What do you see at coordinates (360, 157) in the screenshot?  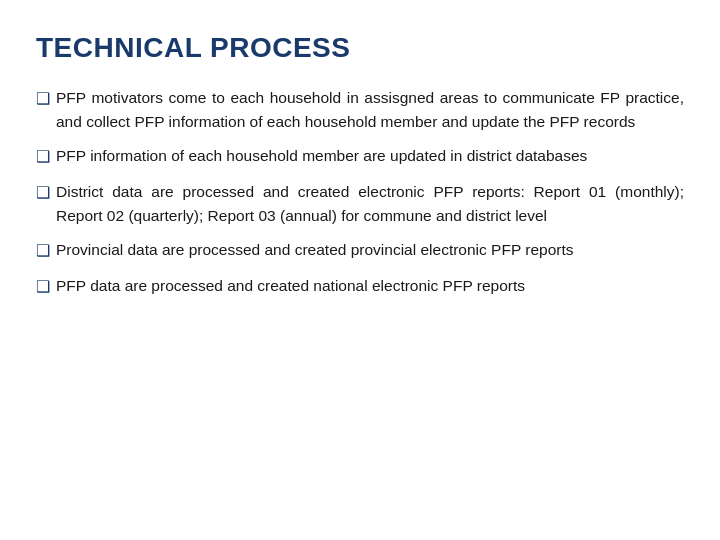 I see `bullet-item-2: ❑PFP information of each household membe…` at bounding box center [360, 157].